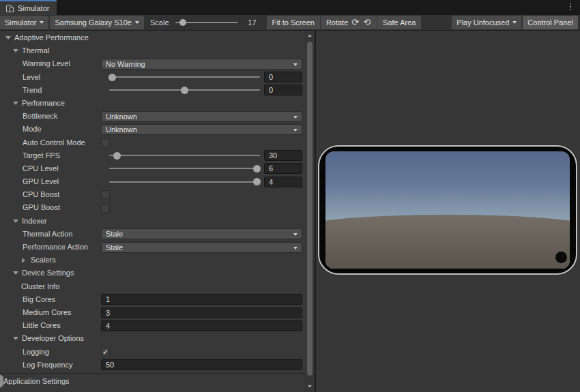 The image size is (580, 392). Describe the element at coordinates (40, 286) in the screenshot. I see `label-cluster-info: Cluster Info` at that location.